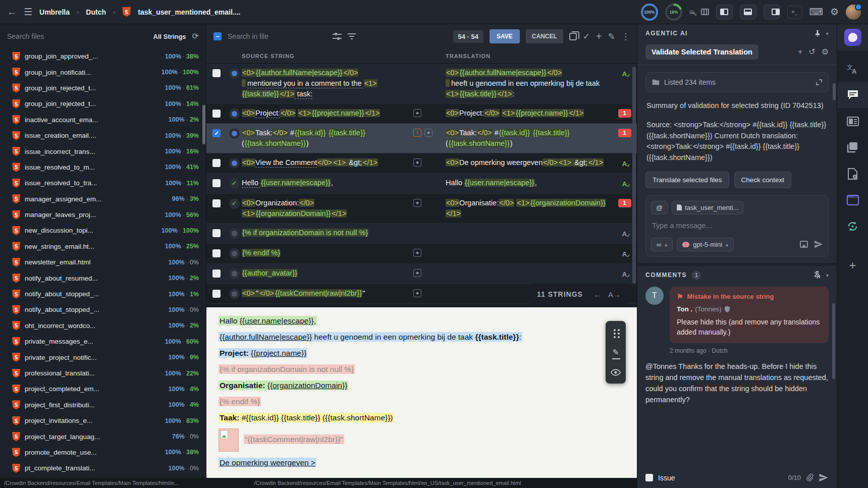 This screenshot has width=868, height=488. I want to click on draft-icon: ≡✎, so click(691, 12).